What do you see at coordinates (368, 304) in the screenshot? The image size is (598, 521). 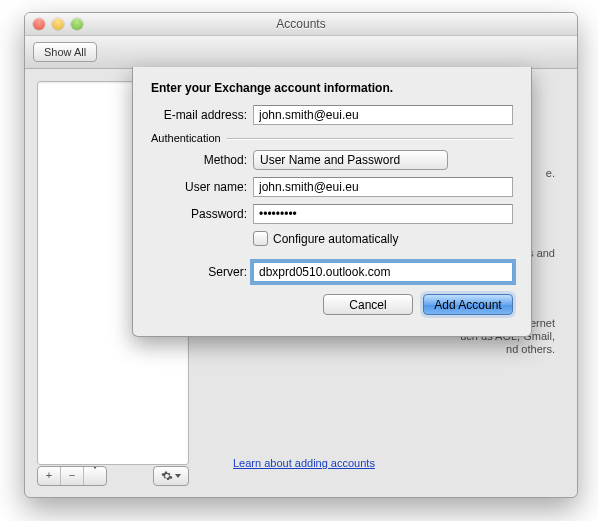 I see `cancel-button: Cancel` at bounding box center [368, 304].